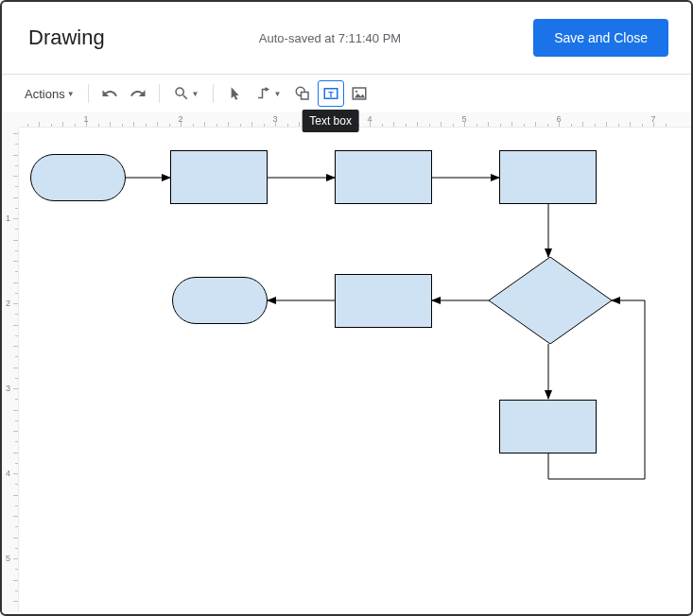  I want to click on toolbar: Actions ▼ ▼ ▼ T Text box, so click(346, 94).